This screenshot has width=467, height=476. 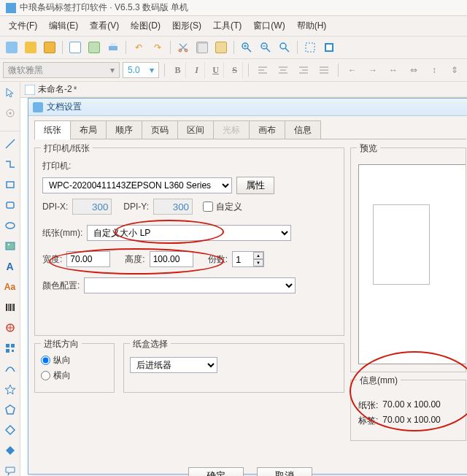 I want to click on undo-icon: ↶, so click(x=139, y=47).